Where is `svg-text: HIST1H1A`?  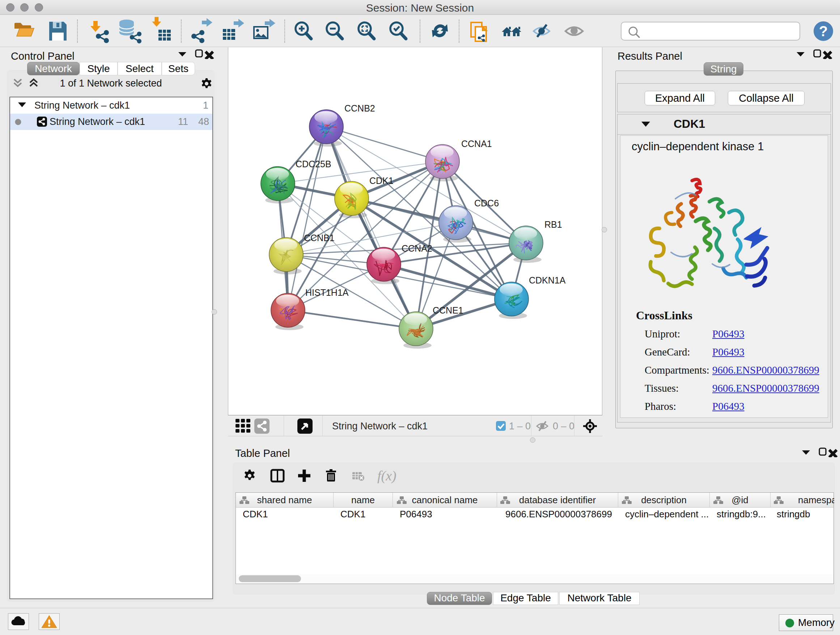
svg-text: HIST1H1A is located at coordinates (327, 293).